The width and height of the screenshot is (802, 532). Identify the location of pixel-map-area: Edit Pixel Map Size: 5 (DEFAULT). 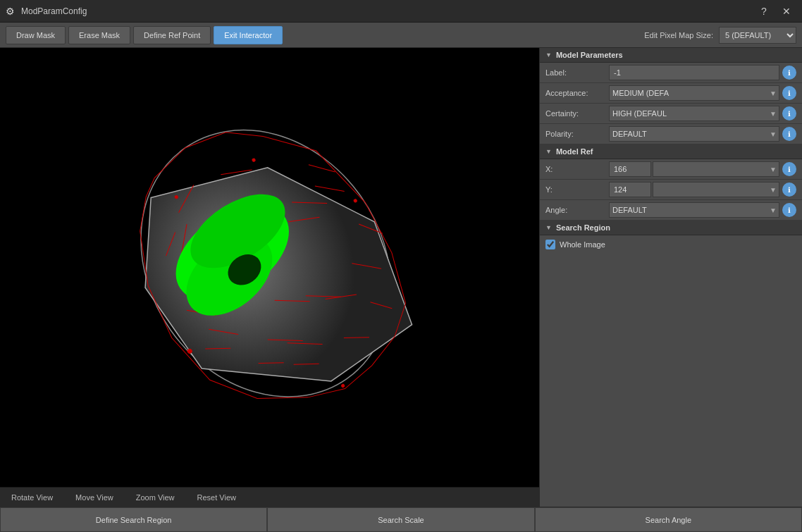
(720, 35).